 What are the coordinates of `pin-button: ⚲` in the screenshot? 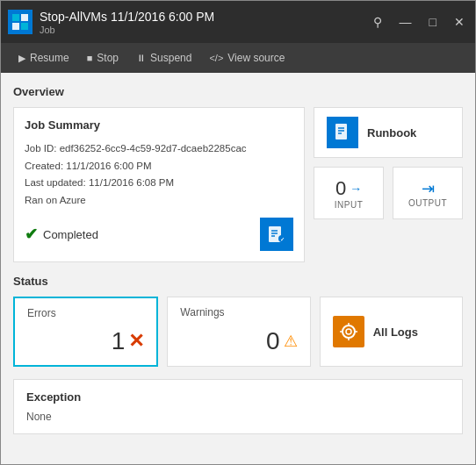 It's located at (378, 22).